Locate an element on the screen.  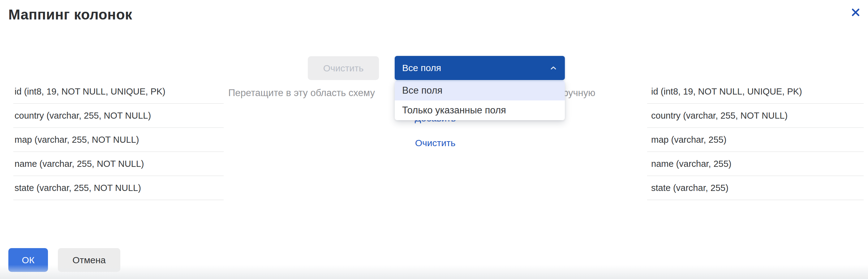
drop-hint-text-right: ручную is located at coordinates (579, 93).